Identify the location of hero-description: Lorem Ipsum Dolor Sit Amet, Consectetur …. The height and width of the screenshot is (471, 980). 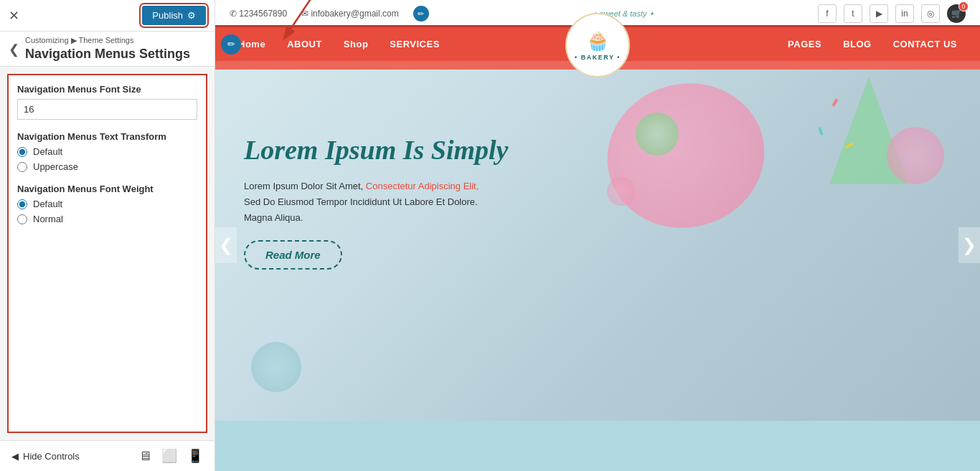
(376, 202).